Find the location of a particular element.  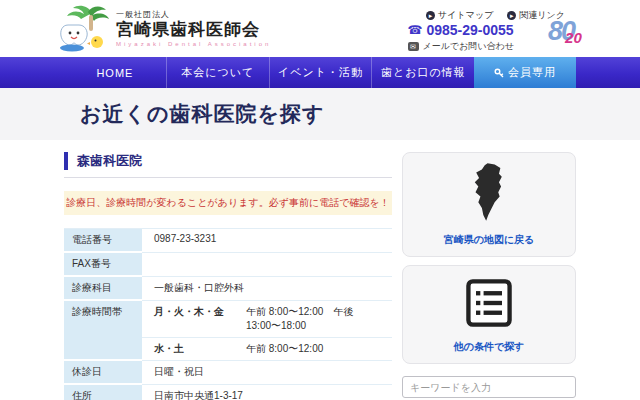

table-row-departments: 診療科目 一般歯科・口腔外科 is located at coordinates (228, 289).